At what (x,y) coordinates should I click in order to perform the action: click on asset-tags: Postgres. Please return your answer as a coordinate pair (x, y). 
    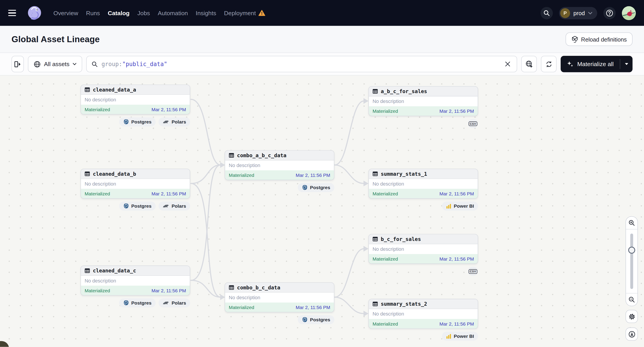
    Looking at the image, I should click on (280, 188).